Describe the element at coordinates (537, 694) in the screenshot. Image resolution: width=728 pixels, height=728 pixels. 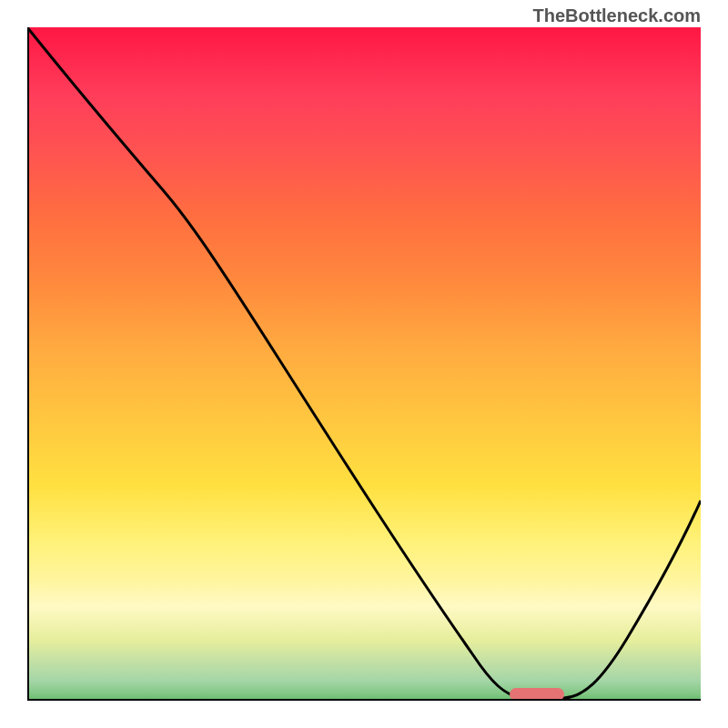
I see `optimal-marker` at that location.